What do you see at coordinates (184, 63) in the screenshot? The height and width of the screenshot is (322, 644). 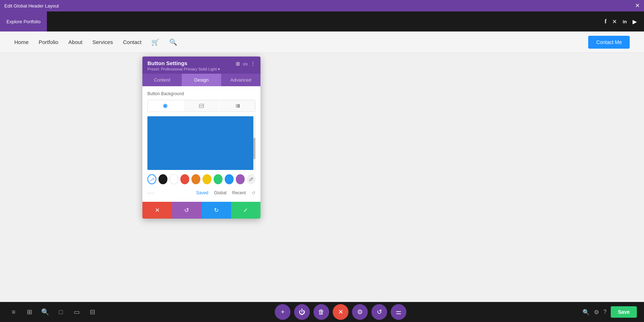 I see `panel-title: Button Settings` at bounding box center [184, 63].